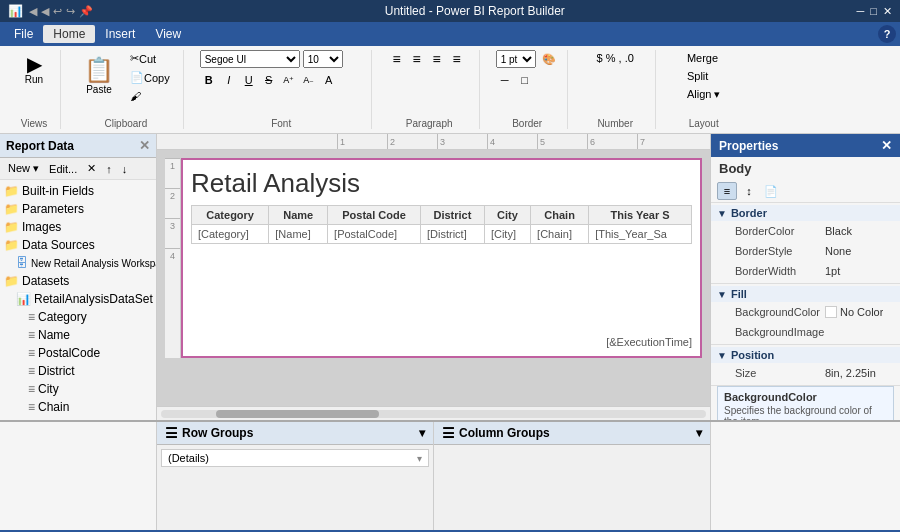 The width and height of the screenshot is (900, 532). What do you see at coordinates (780, 231) in the screenshot?
I see `prop-border-color-label: BorderColor` at bounding box center [780, 231].